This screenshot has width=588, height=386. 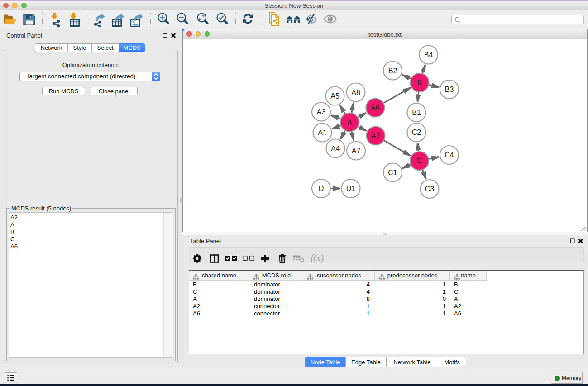 I want to click on svg-text: A7, so click(x=356, y=151).